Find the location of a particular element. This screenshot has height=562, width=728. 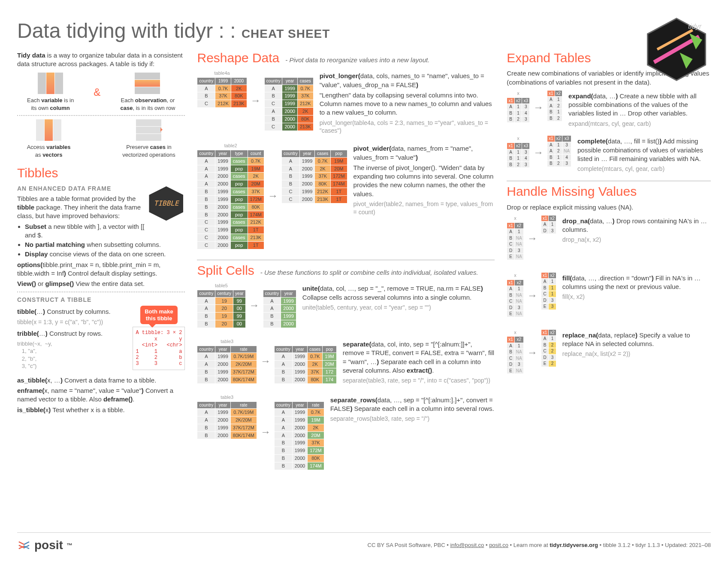

drop-na-ex: drop_na(x, x2) is located at coordinates (637, 240).